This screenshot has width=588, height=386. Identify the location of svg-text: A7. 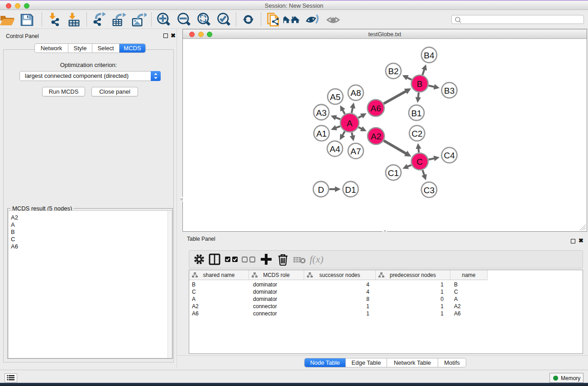
(356, 151).